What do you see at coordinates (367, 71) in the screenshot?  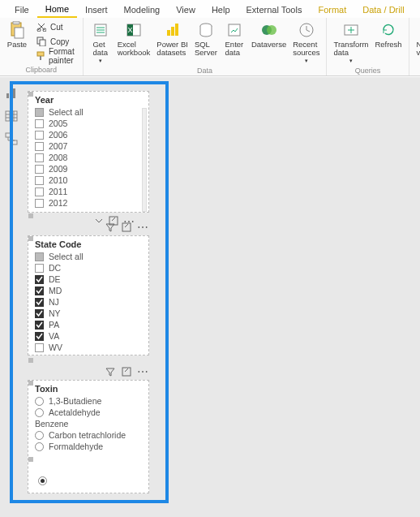 I see `group-label-queries: Queries` at bounding box center [367, 71].